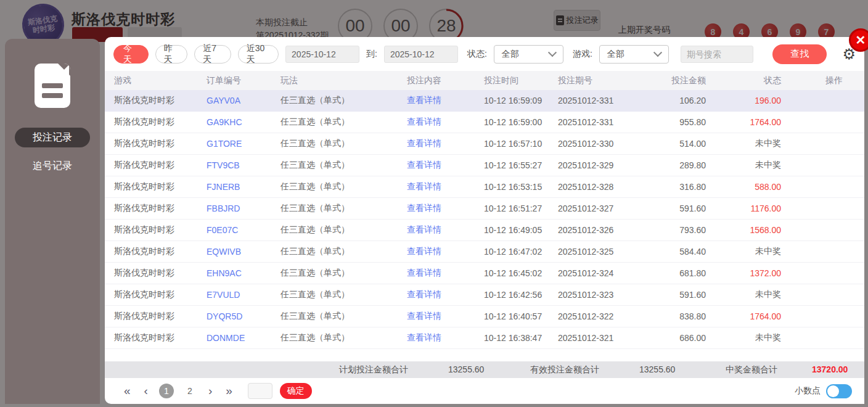  I want to click on cell-bet-amount: 681.80, so click(678, 273).